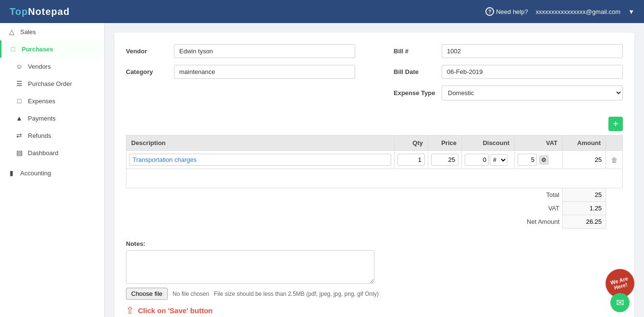 This screenshot has width=644, height=317. What do you see at coordinates (418, 51) in the screenshot?
I see `bill-num-label: Bill #` at bounding box center [418, 51].